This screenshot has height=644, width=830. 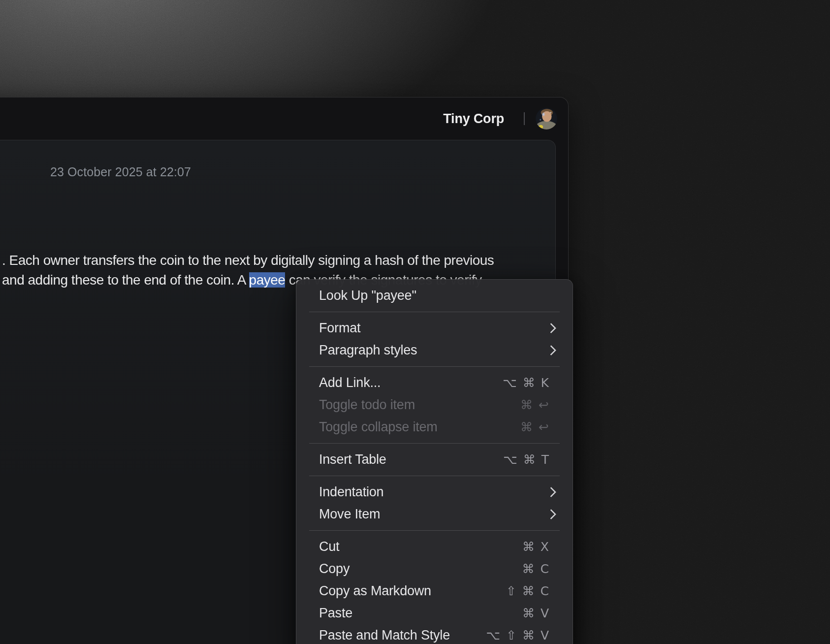 I want to click on menu-item-copy: Copy ⌘ C, so click(x=434, y=569).